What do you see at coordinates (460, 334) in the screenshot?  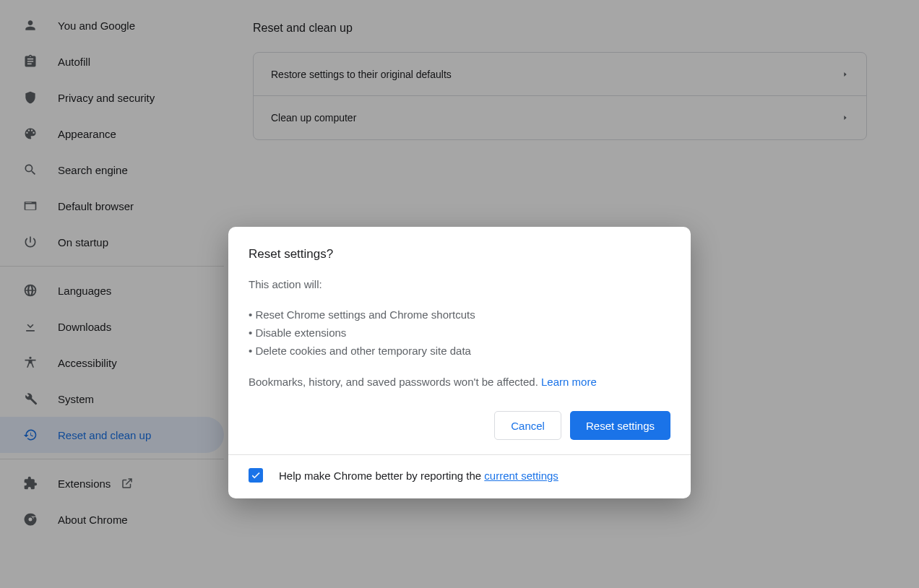 I see `dialog-bullet: • Disable extensions` at bounding box center [460, 334].